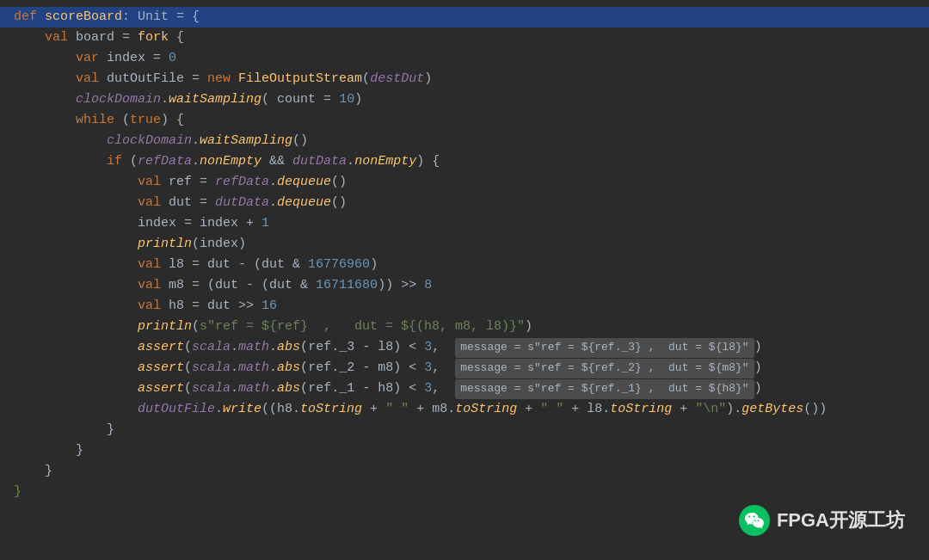 The width and height of the screenshot is (929, 560). I want to click on code-line-4: val dutOutFile = new FileOutputStream(de…, so click(464, 79).